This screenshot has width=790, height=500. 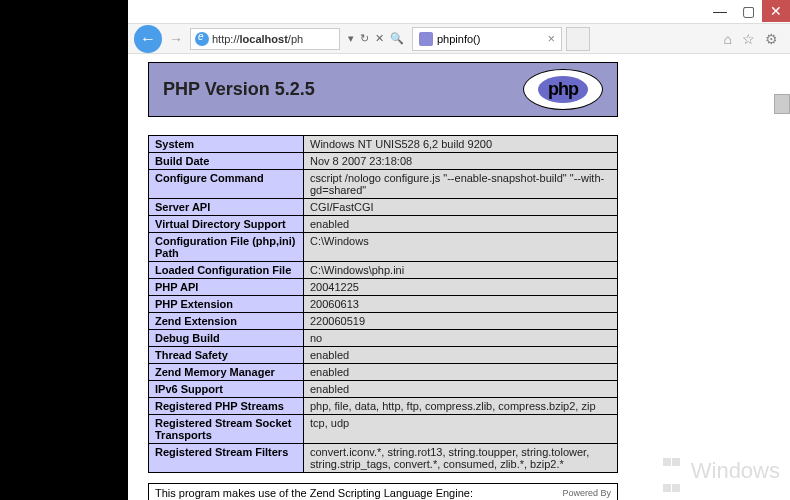 What do you see at coordinates (461, 208) in the screenshot?
I see `row-value: CGI/FastCGI` at bounding box center [461, 208].